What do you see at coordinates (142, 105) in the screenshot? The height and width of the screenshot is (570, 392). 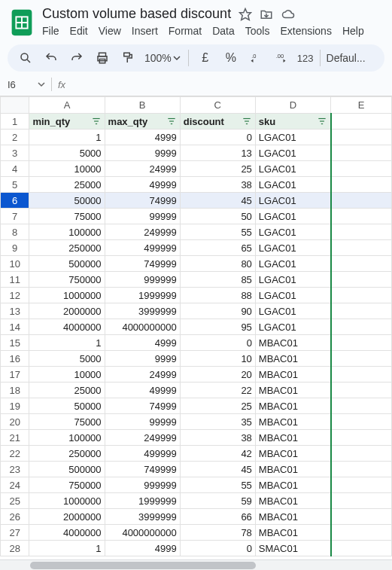 I see `column-header-B: B` at bounding box center [142, 105].